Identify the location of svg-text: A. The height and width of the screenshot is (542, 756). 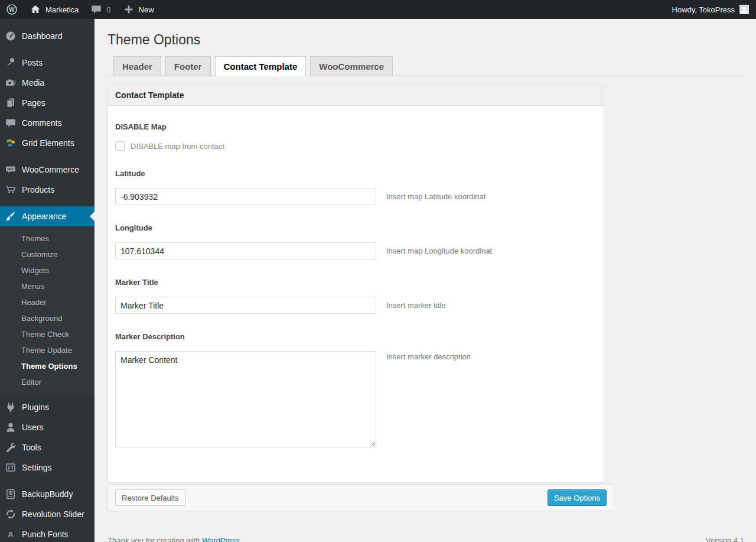
(11, 534).